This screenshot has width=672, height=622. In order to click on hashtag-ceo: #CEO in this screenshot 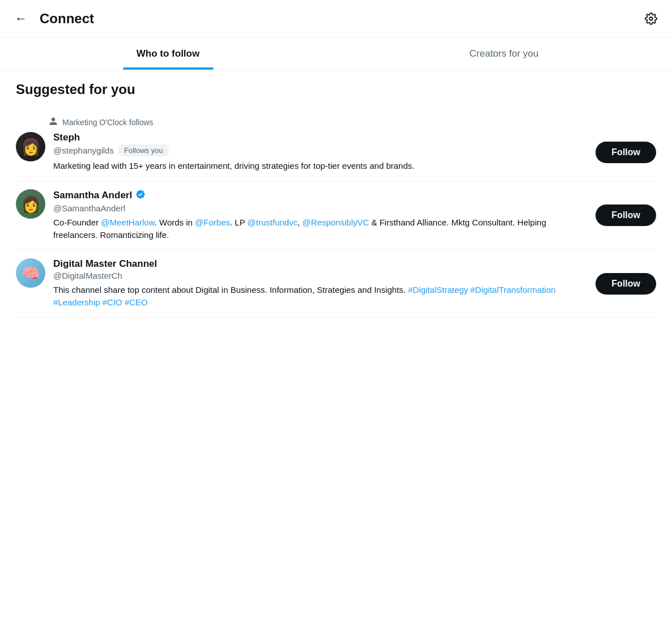, I will do `click(136, 303)`.